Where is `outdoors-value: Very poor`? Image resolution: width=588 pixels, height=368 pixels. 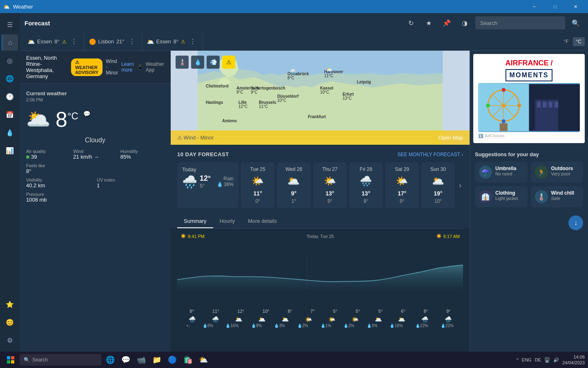 outdoors-value: Very poor is located at coordinates (562, 174).